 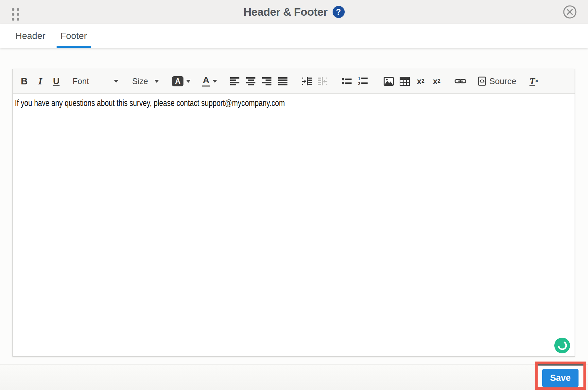 What do you see at coordinates (347, 81) in the screenshot?
I see `bulleted-list-icon` at bounding box center [347, 81].